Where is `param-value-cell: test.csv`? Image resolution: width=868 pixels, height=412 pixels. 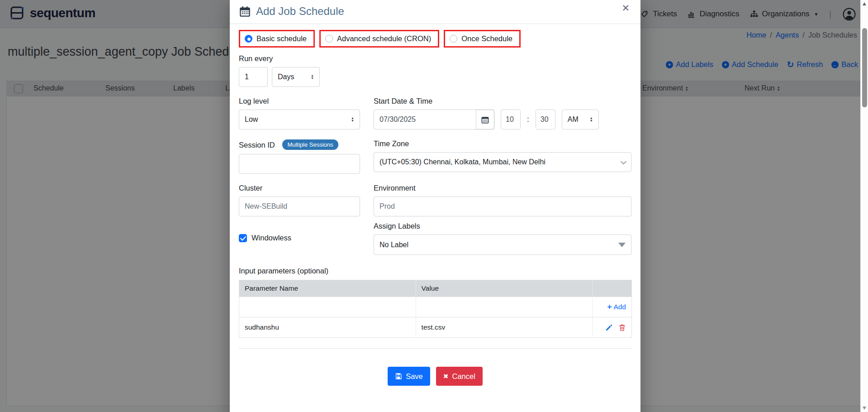 param-value-cell: test.csv is located at coordinates (504, 328).